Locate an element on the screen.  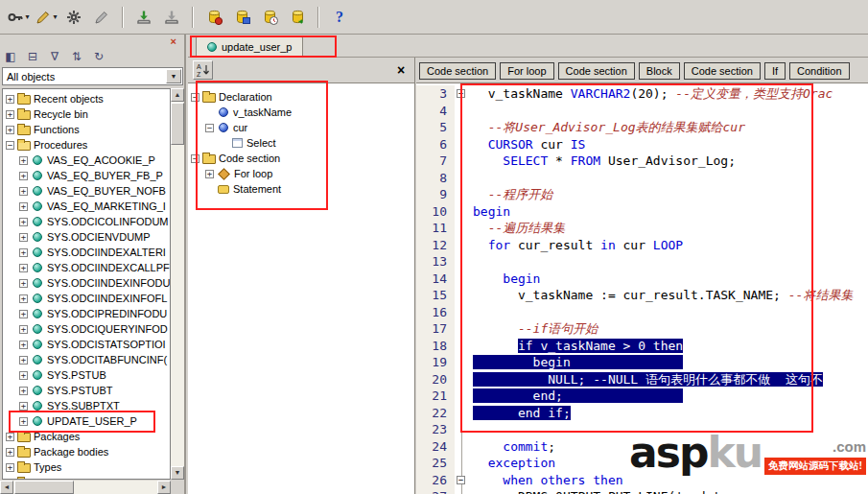
tree-item-vas-eq-marketing-i: +VAS_EQ_MARKETING_I is located at coordinates (86, 206).